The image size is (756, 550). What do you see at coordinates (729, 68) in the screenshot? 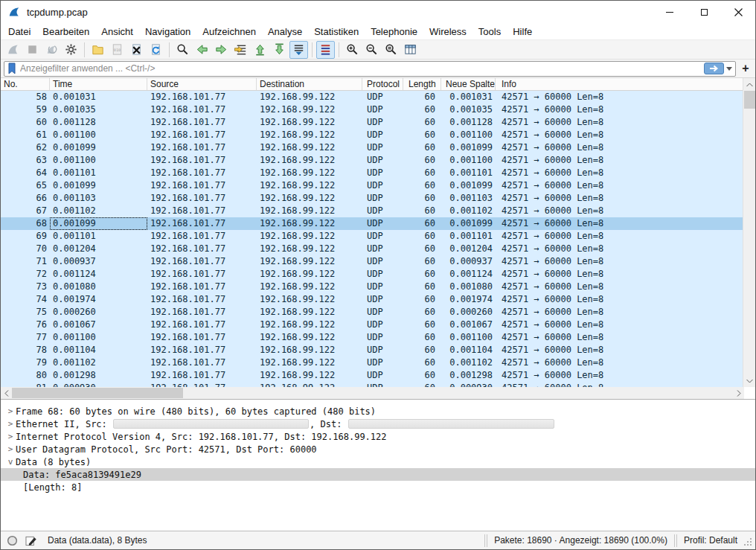
I see `filter-dropdown-caret-icon` at bounding box center [729, 68].